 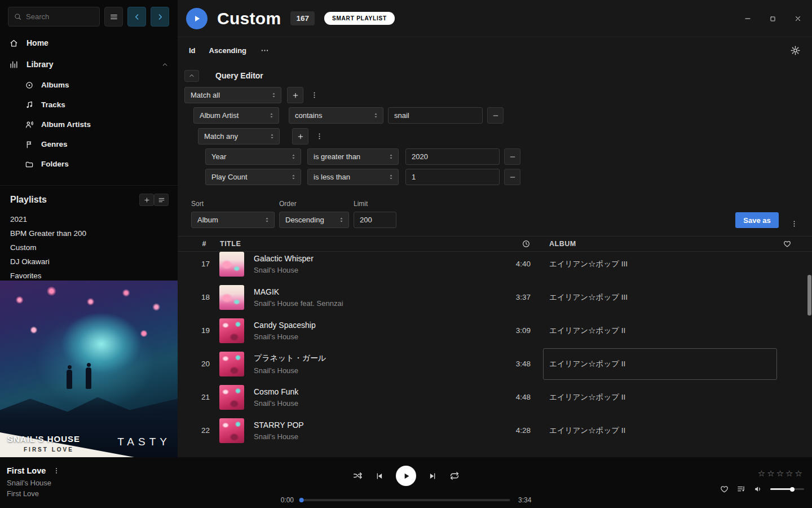 I want to click on rule-field-select: Year, so click(x=253, y=157).